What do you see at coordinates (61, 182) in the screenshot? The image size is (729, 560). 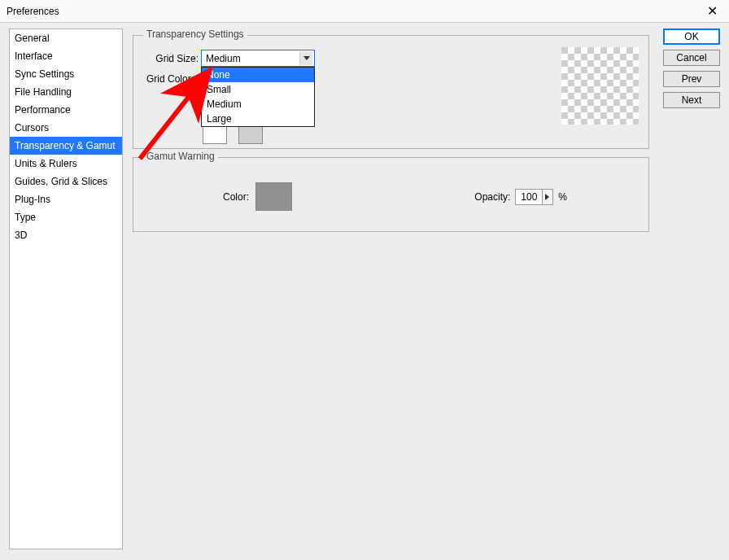 I see `sidebar-item-label: Guides, Grid & Slices` at bounding box center [61, 182].